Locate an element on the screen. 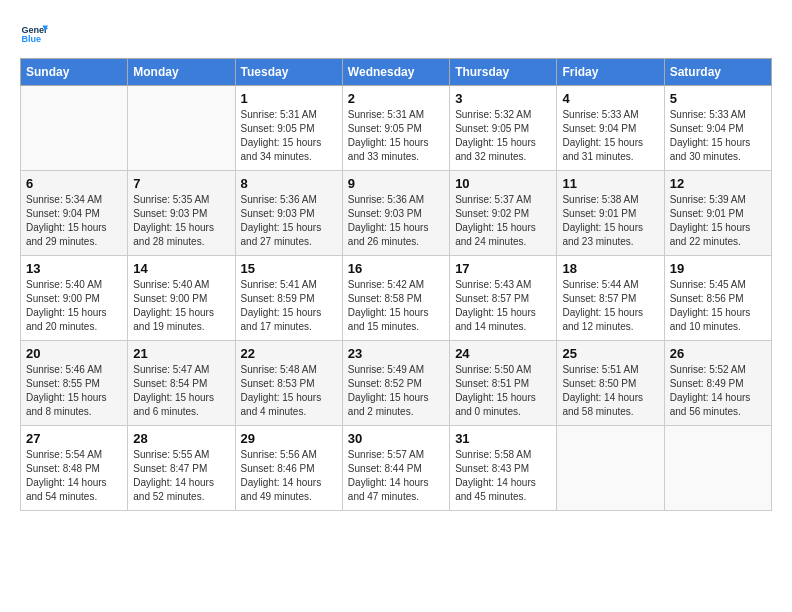 Image resolution: width=792 pixels, height=612 pixels. calendar-cell: 13Sunrise: 5:40 AM Sunset: 9:00 PM Dayli… is located at coordinates (74, 298).